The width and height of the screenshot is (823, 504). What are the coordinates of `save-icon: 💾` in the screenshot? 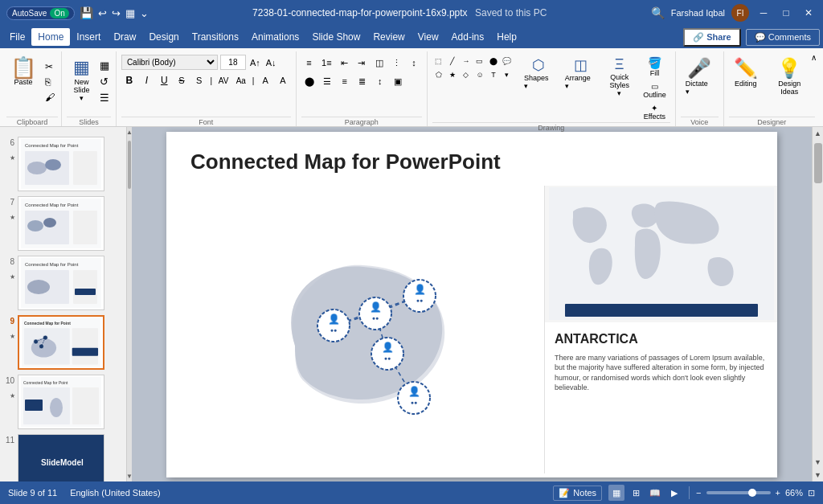 It's located at (87, 13).